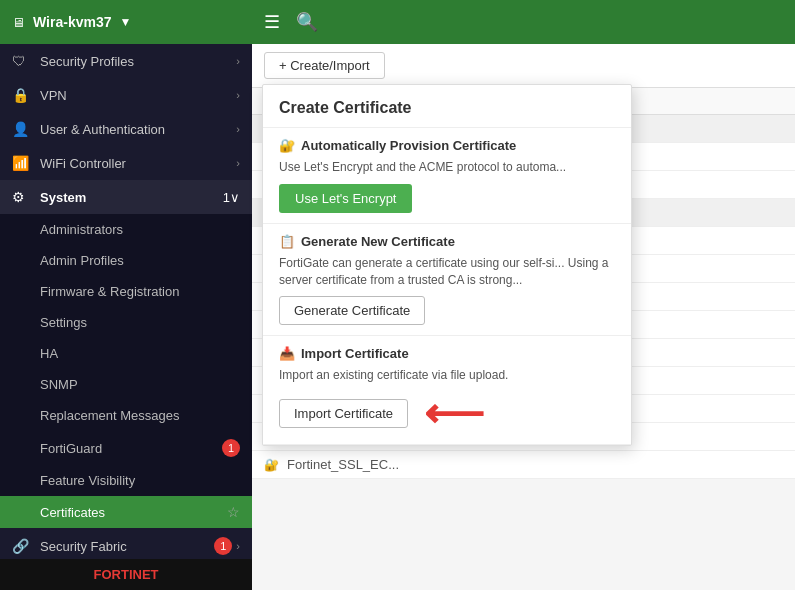 This screenshot has width=795, height=590. What do you see at coordinates (126, 512) in the screenshot?
I see `sidebar-item-certificates: Certificates ☆` at bounding box center [126, 512].